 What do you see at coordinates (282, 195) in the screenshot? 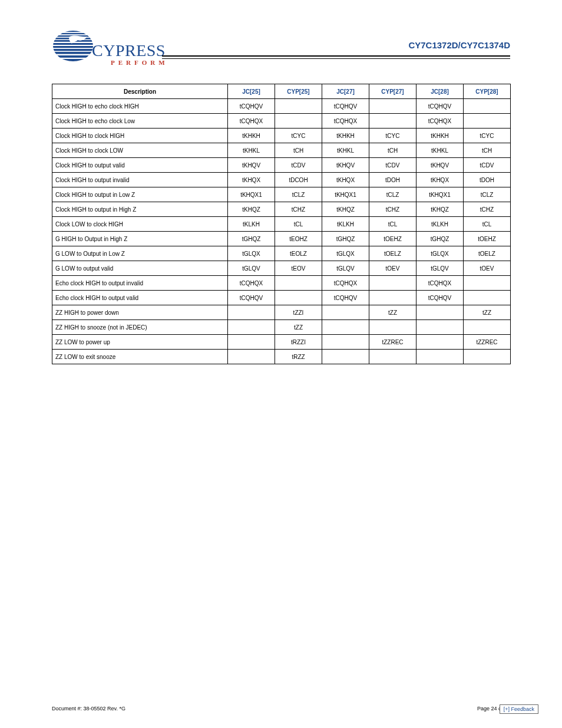
I see `table-row: Clock HIGH to output in Low ZtKHQX1tCLZt…` at bounding box center [282, 195].